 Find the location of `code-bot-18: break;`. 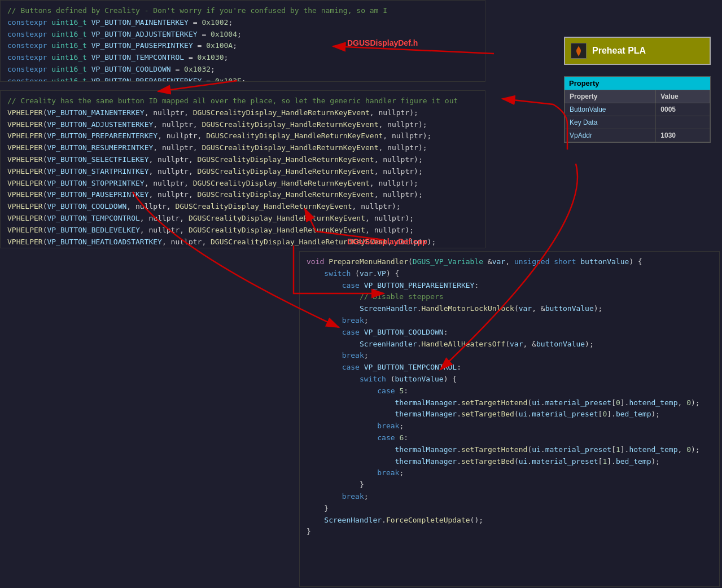

code-bot-18: break; is located at coordinates (509, 427).